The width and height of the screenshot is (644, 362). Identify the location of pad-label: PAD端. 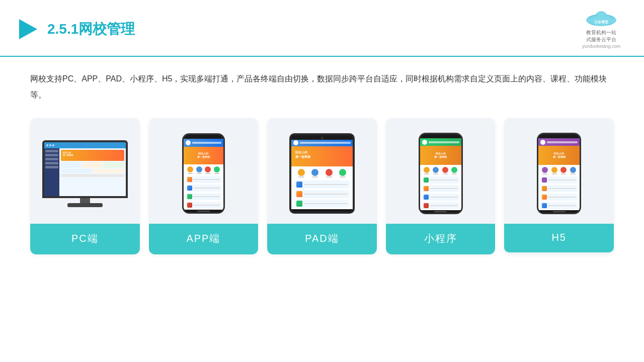
(322, 239).